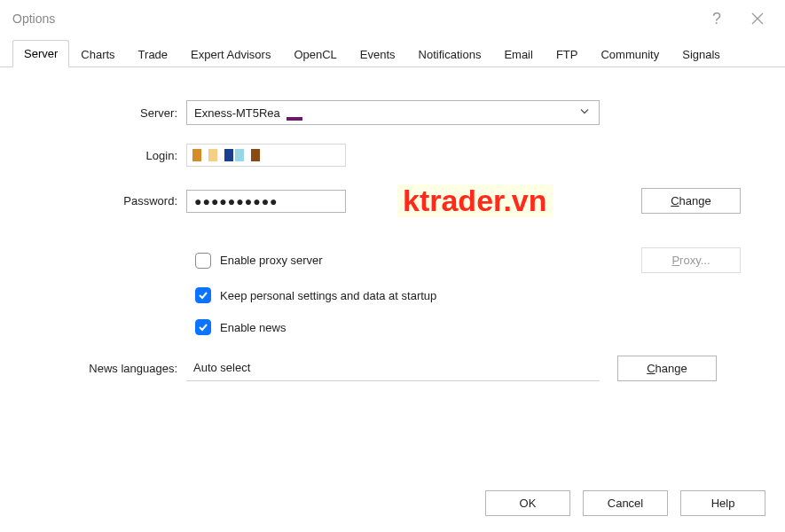  What do you see at coordinates (153, 54) in the screenshot?
I see `tab-trade: Trade` at bounding box center [153, 54].